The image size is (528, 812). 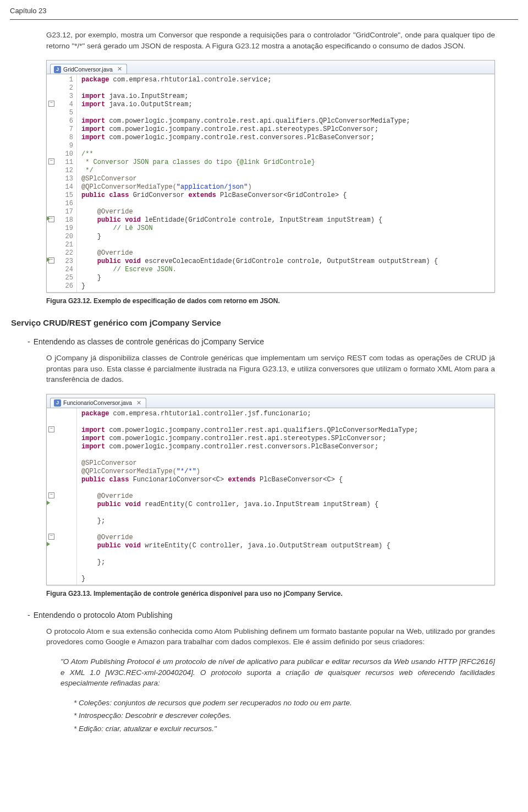 I want to click on chapter-label: Capítulo 23, so click(x=264, y=10).